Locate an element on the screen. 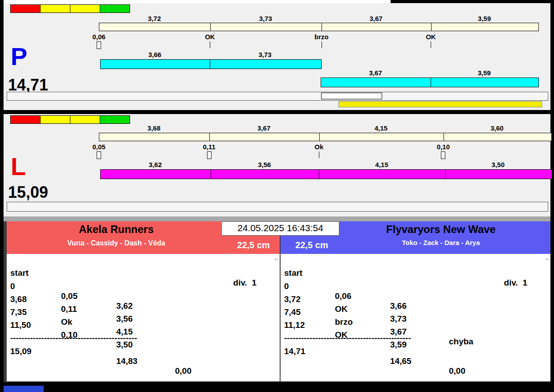 Image resolution: width=554 pixels, height=392 pixels. result-row: 0 0,06 3,66 is located at coordinates (416, 277).